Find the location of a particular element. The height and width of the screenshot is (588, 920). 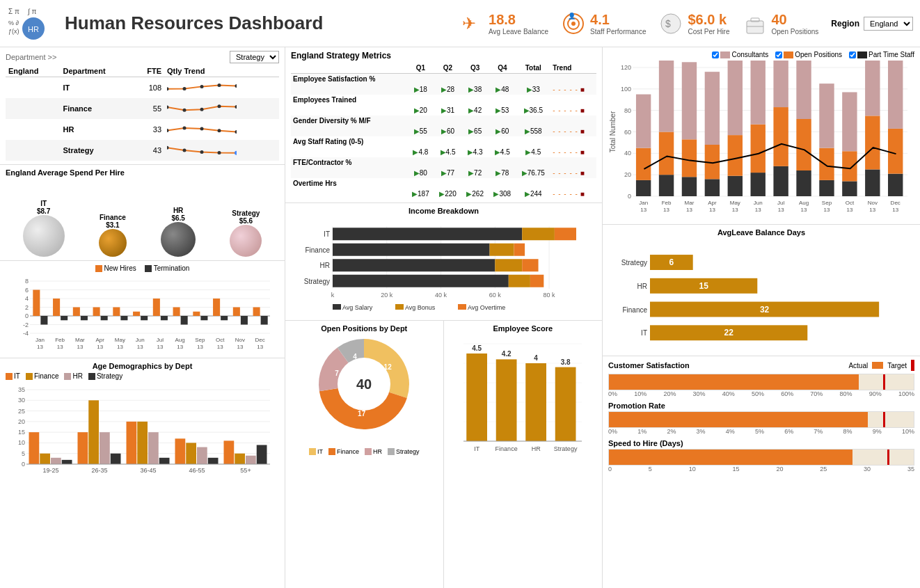

bubble-finance: Finance $3.1 is located at coordinates (113, 235).